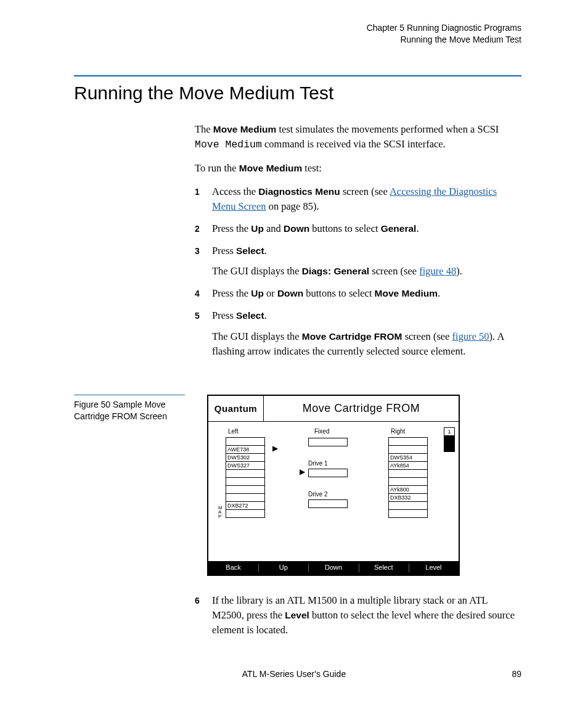 The image size is (588, 706). I want to click on slot-cell: AWE738, so click(245, 449).